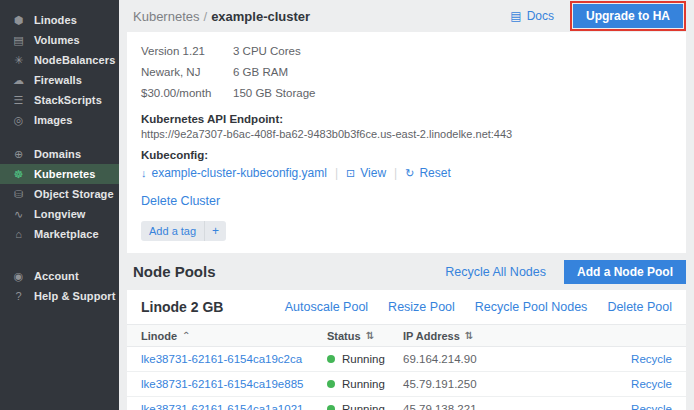  Describe the element at coordinates (406, 155) in the screenshot. I see `kubeconfig-label: Kubeconfig:` at that location.